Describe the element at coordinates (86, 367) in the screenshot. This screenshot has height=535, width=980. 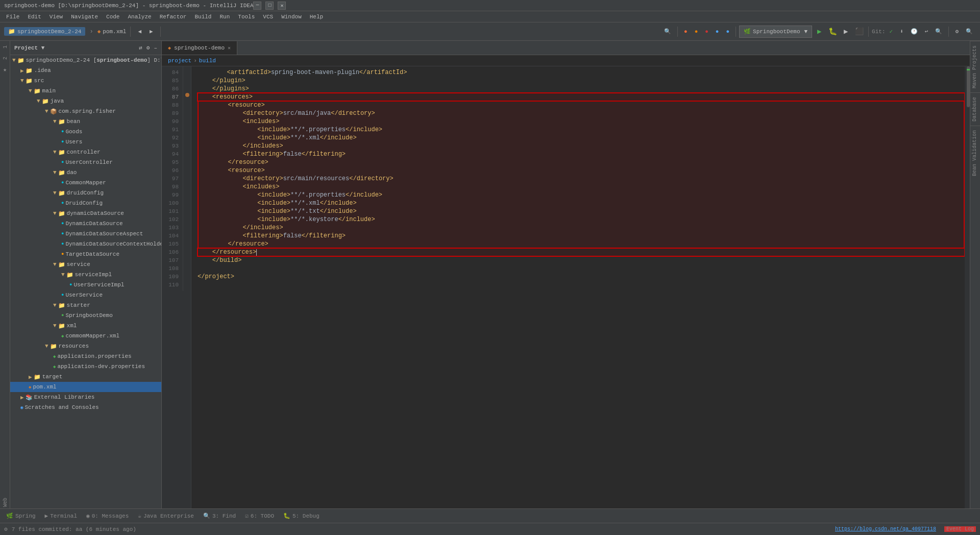
I see `tree-item-appdevprops: ◆ application-dev.properties` at that location.